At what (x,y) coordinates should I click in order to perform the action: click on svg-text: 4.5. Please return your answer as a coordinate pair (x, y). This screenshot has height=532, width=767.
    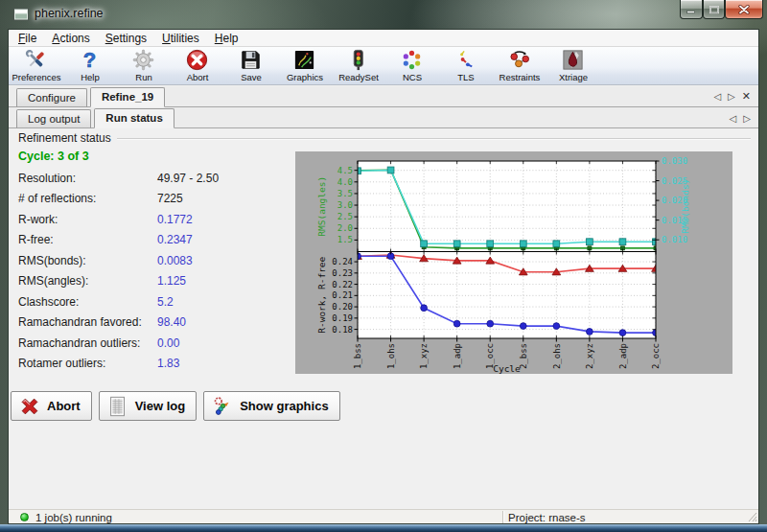
    Looking at the image, I should click on (345, 171).